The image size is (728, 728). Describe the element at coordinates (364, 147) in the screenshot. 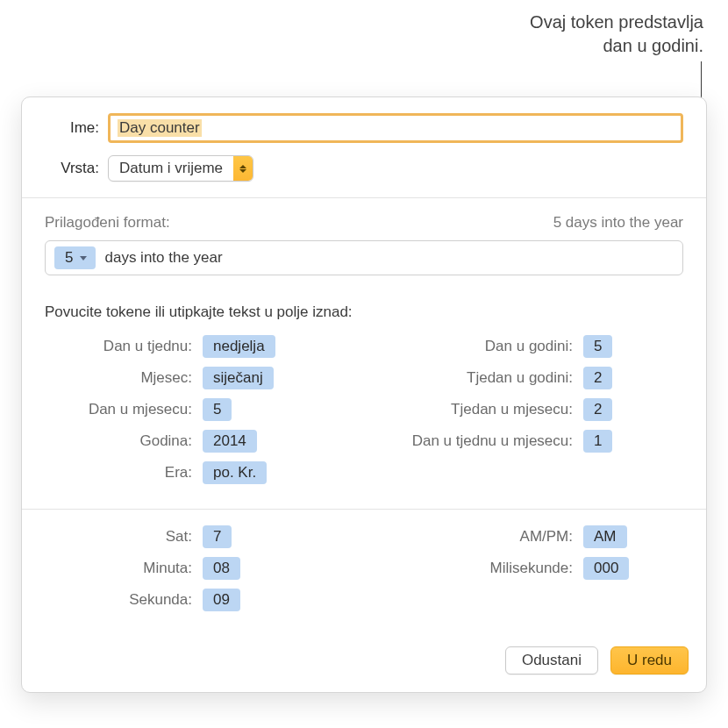

I see `header-section: Ime: Day counter Vrsta: Datum i vrijeme` at that location.